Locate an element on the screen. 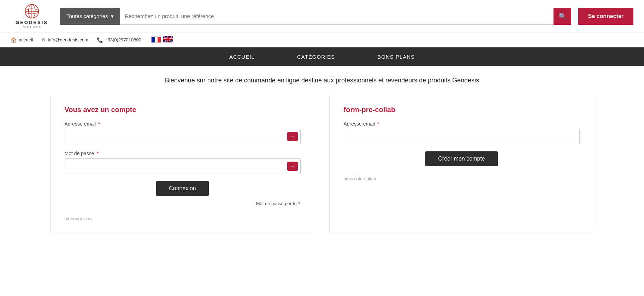 The image size is (644, 296). welcome-banner: Bienvenue sur notre site de commande en … is located at coordinates (322, 77).